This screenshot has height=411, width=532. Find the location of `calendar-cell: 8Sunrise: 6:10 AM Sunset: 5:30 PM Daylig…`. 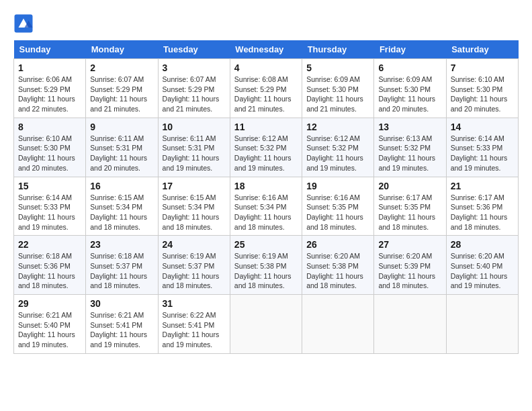

calendar-cell: 8Sunrise: 6:10 AM Sunset: 5:30 PM Daylig… is located at coordinates (50, 147).